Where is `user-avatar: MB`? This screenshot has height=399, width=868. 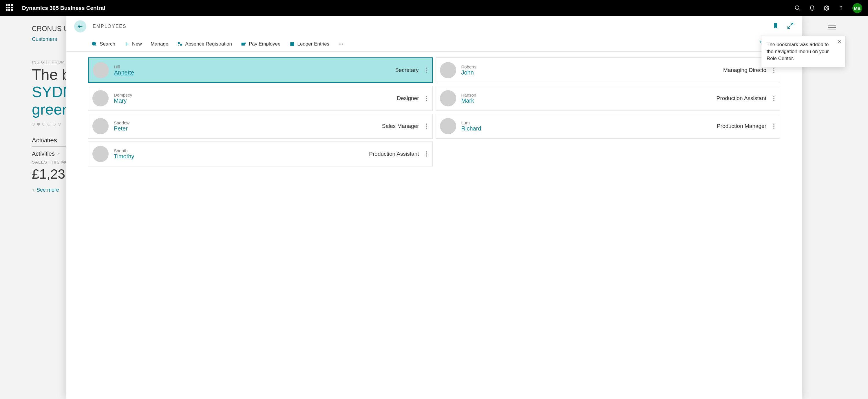 user-avatar: MB is located at coordinates (857, 8).